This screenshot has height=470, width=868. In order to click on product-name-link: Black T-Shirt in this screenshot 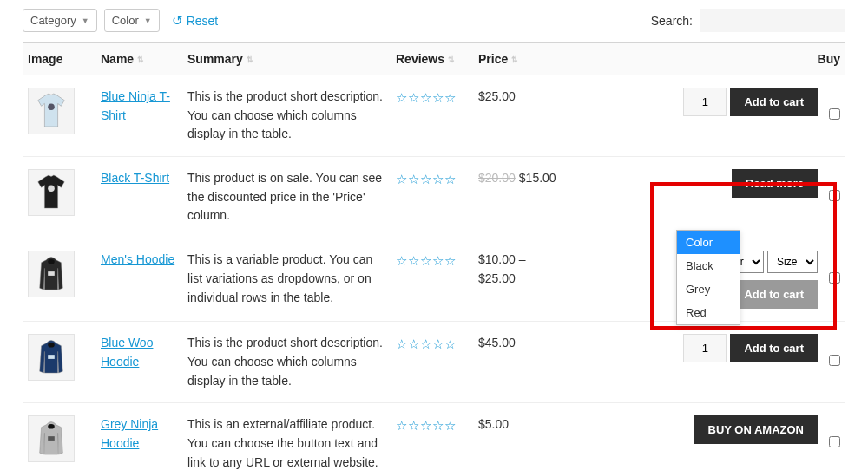, I will do `click(135, 178)`.